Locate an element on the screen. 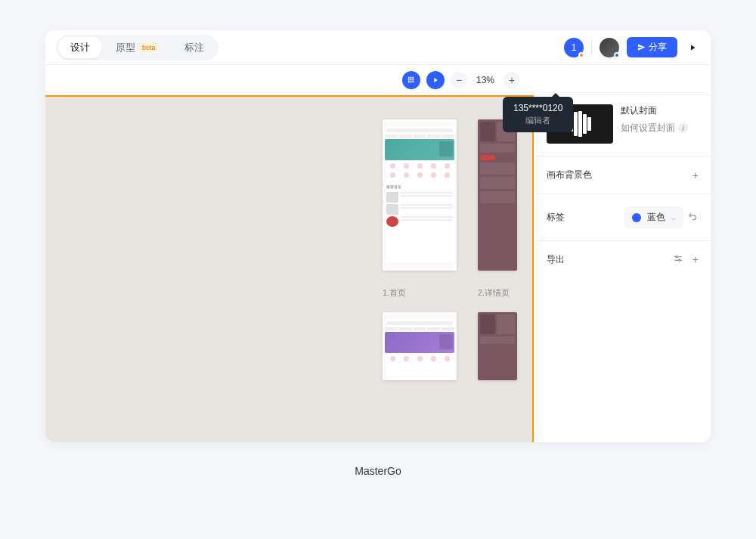 The image size is (756, 539). avatar-status-icon is located at coordinates (617, 55).